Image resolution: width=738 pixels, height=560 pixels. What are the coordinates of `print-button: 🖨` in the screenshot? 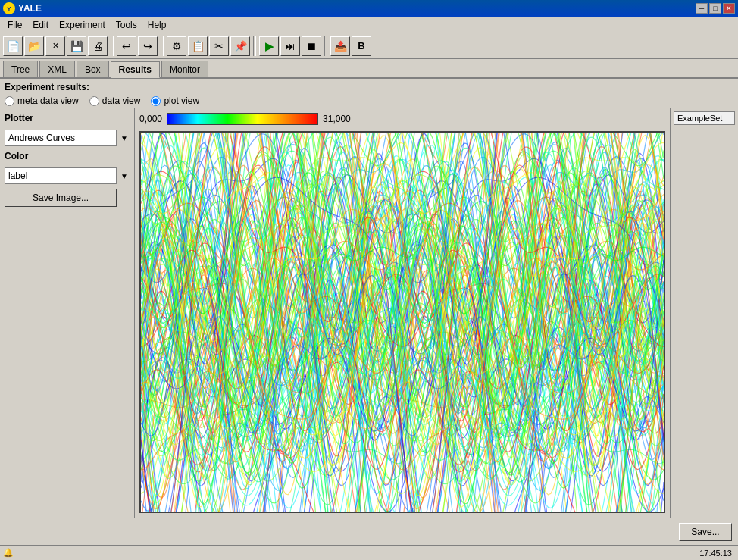 It's located at (98, 46).